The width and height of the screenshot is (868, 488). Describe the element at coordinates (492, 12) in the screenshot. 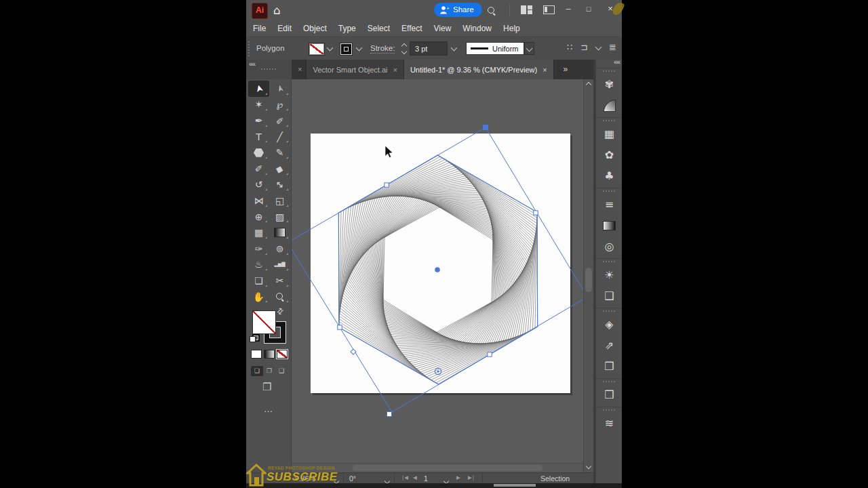

I see `search-icon` at that location.